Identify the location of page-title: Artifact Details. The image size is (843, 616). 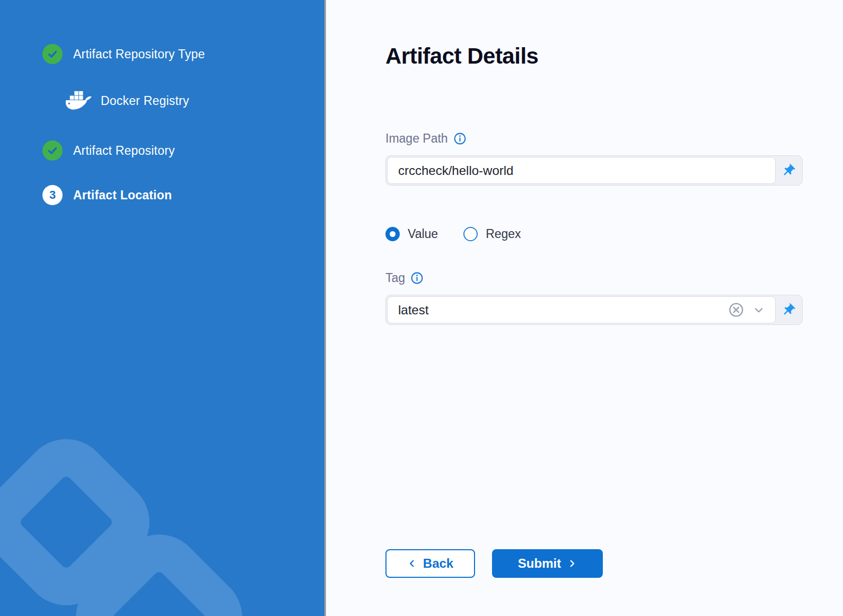
(614, 56).